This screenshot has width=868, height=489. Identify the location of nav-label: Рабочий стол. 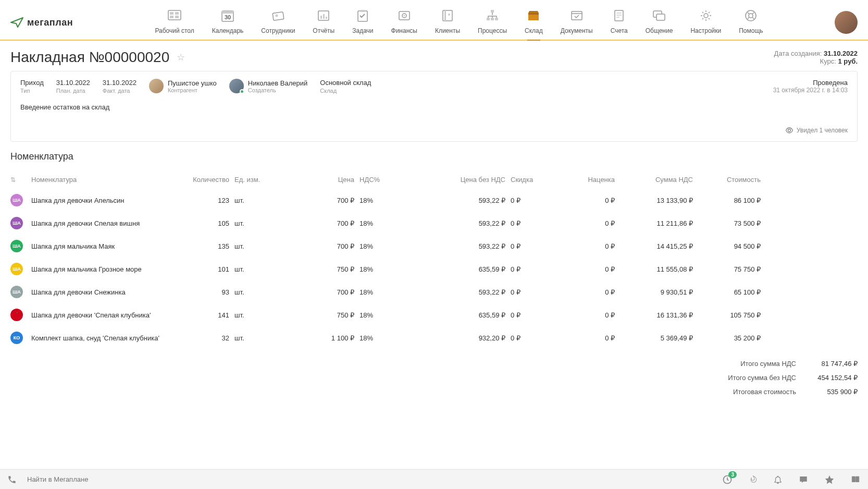
(174, 31).